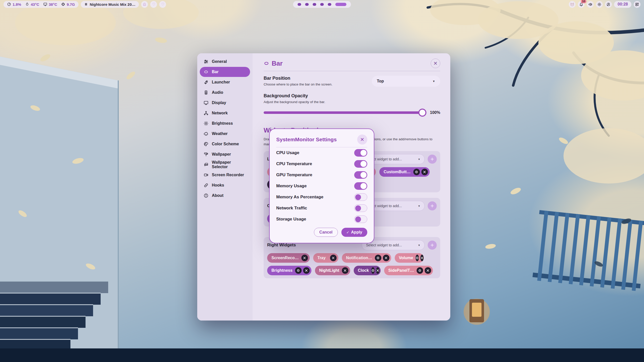 This screenshot has width=644, height=362. I want to click on widget-chip-sidepanelt: SidePanelT…⚙✕, so click(409, 270).